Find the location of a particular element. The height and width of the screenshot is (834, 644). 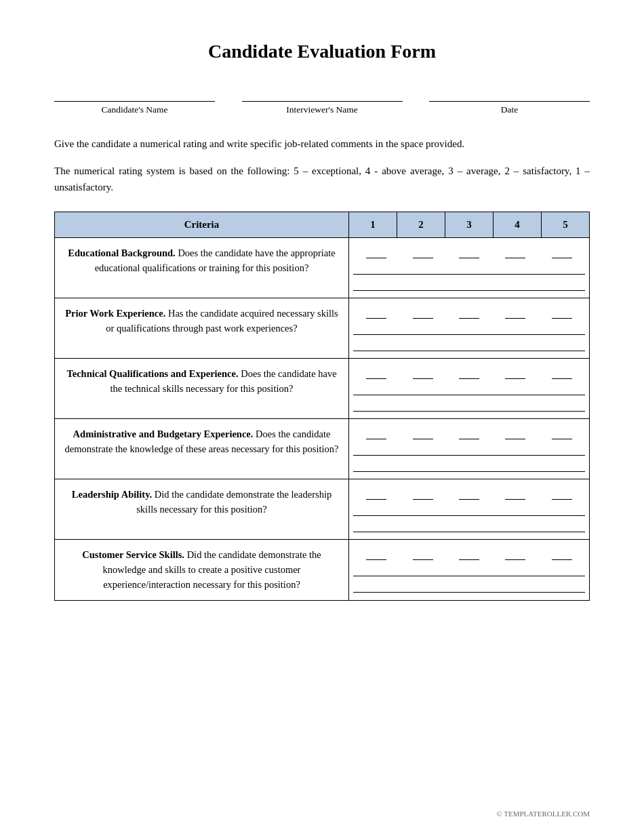

criteria-cell-0: Educational Background. Does the candida… is located at coordinates (202, 269).